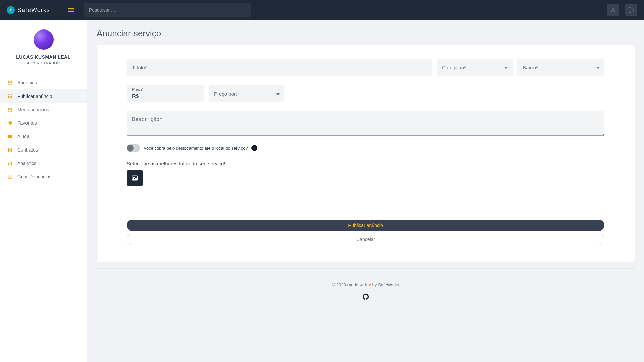 The width and height of the screenshot is (644, 362). I want to click on page-title: Anunciar serviço, so click(366, 34).